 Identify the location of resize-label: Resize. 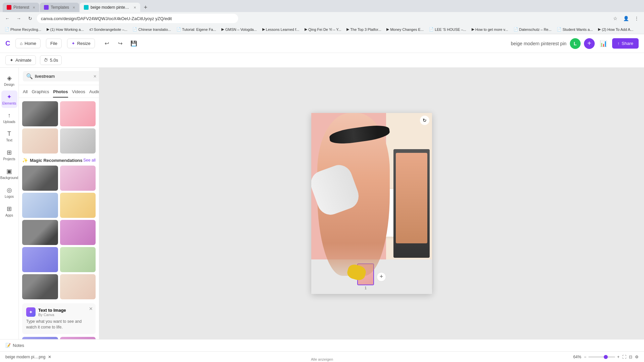
(84, 44).